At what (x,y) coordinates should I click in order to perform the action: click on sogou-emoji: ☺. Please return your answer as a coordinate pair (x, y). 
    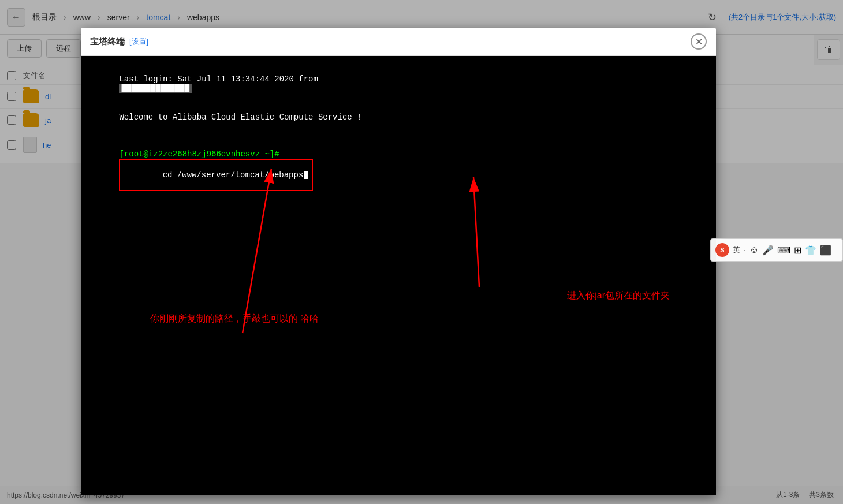
    Looking at the image, I should click on (754, 250).